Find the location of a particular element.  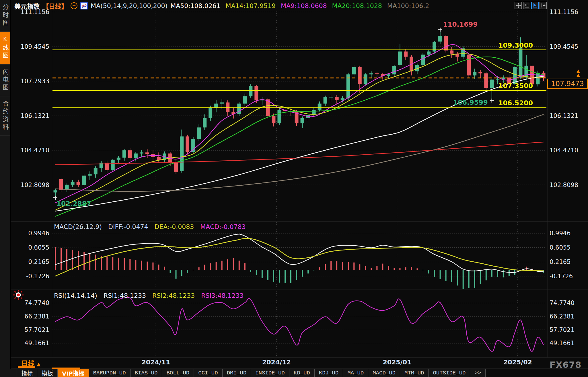

sidebar-tab-kline: K线图 is located at coordinates (5, 48).